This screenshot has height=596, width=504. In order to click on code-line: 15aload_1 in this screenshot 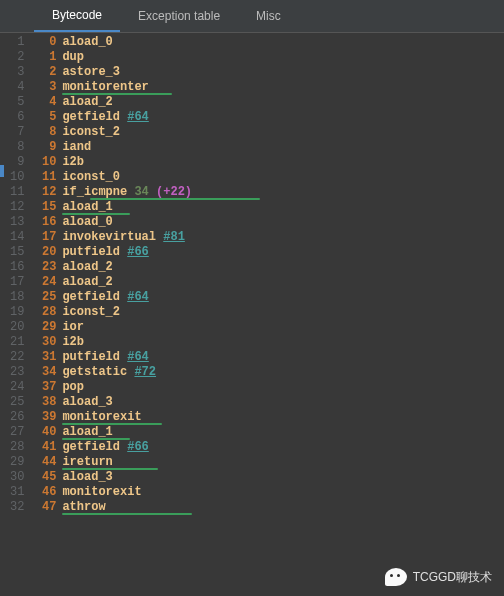, I will do `click(111, 208)`.